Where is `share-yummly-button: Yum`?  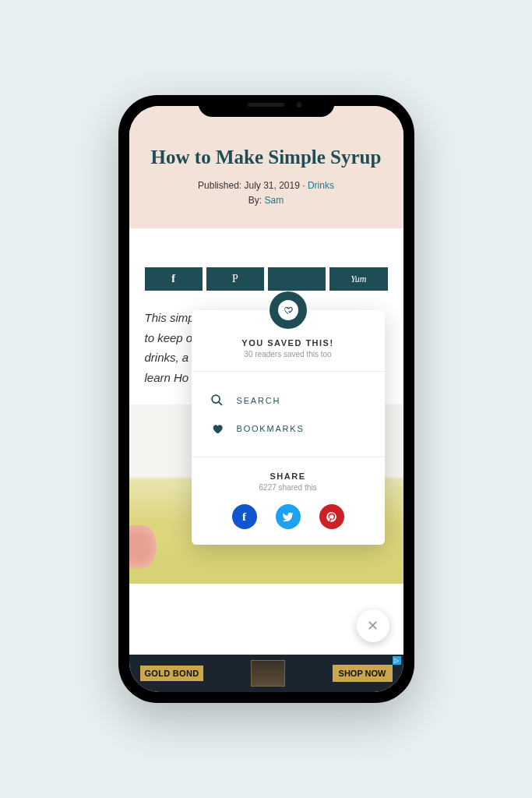 share-yummly-button: Yum is located at coordinates (358, 279).